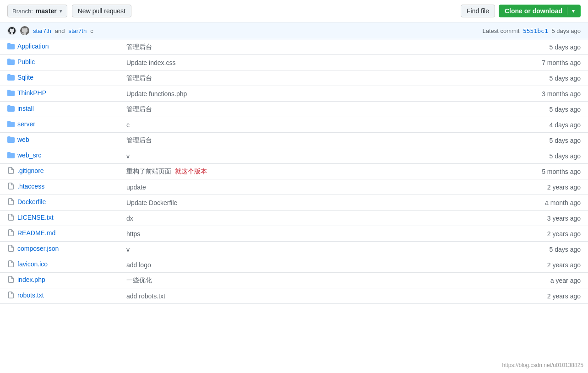 Image resolution: width=588 pixels, height=373 pixels. I want to click on table-row: .gitignore 重构了前端页面就这个版本 5 months ago, so click(294, 172).